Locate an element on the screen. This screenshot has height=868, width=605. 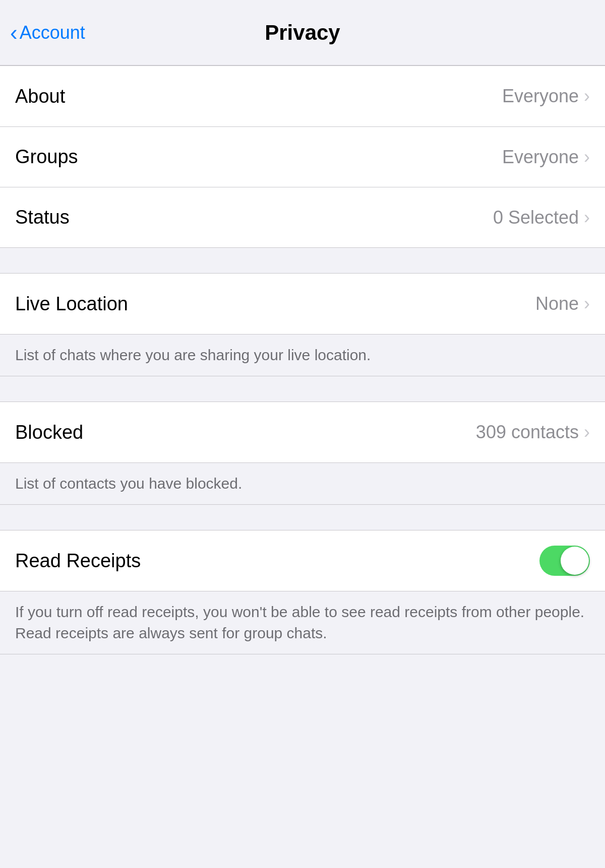
live-location-value: None is located at coordinates (557, 304).